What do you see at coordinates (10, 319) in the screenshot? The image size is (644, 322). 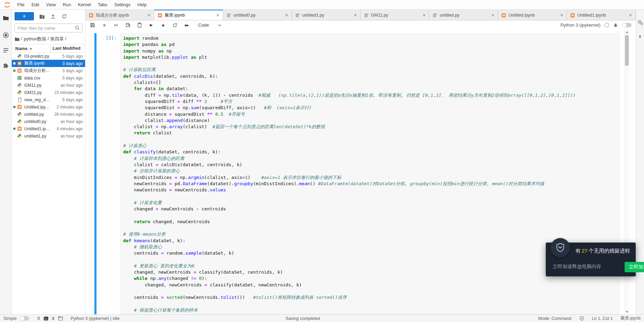 I see `simple-mode-label: Simple` at bounding box center [10, 319].